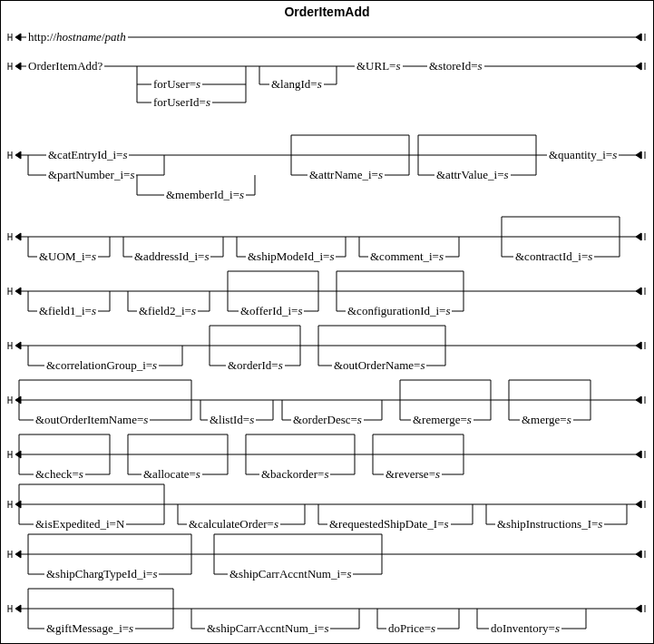  I want to click on token-isexpedited: &isExpedited_i=N, so click(80, 524).